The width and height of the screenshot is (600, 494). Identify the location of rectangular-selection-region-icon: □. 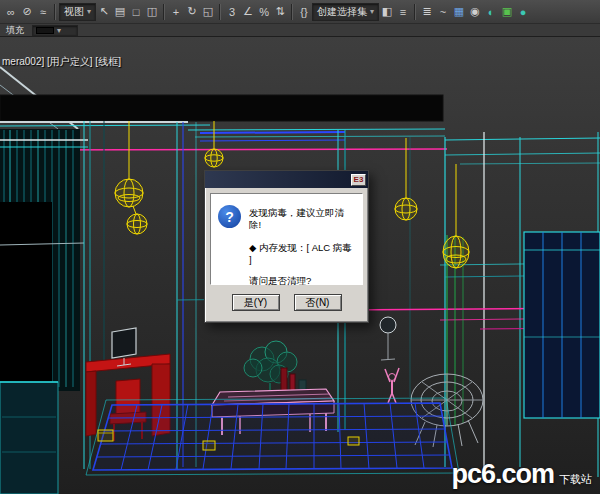
(136, 12).